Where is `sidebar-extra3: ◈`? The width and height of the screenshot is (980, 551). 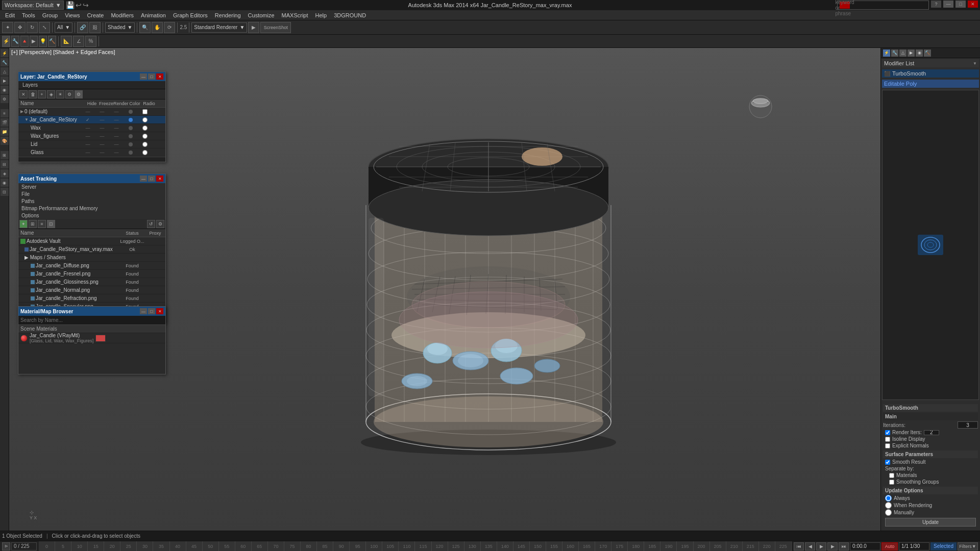 sidebar-extra3: ◈ is located at coordinates (5, 173).